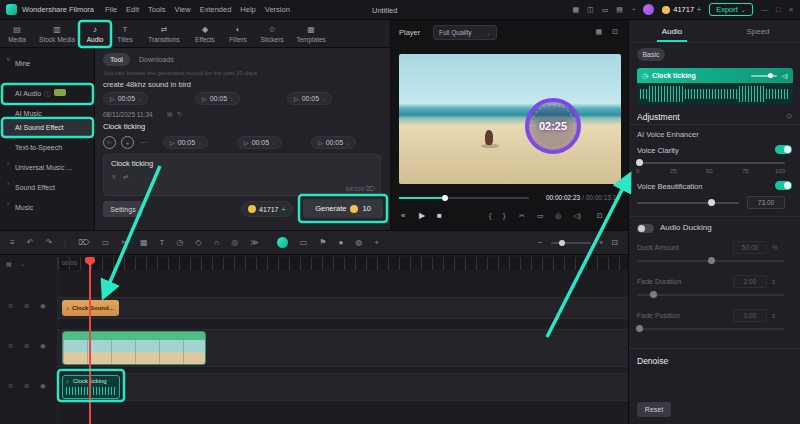  I want to click on coin-balance: 41717 +, so click(682, 10).